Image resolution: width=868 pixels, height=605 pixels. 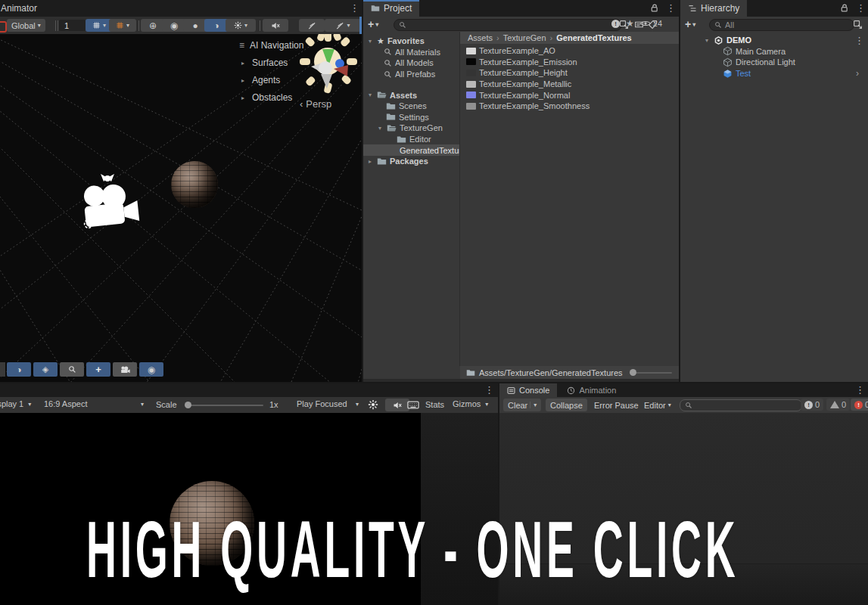 What do you see at coordinates (45, 369) in the screenshot?
I see `gizmos-overlay-button: ◈` at bounding box center [45, 369].